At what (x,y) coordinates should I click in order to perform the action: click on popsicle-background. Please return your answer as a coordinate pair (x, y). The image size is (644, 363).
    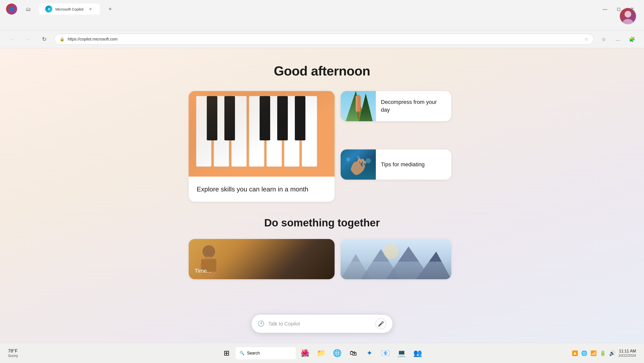
    Looking at the image, I should click on (358, 106).